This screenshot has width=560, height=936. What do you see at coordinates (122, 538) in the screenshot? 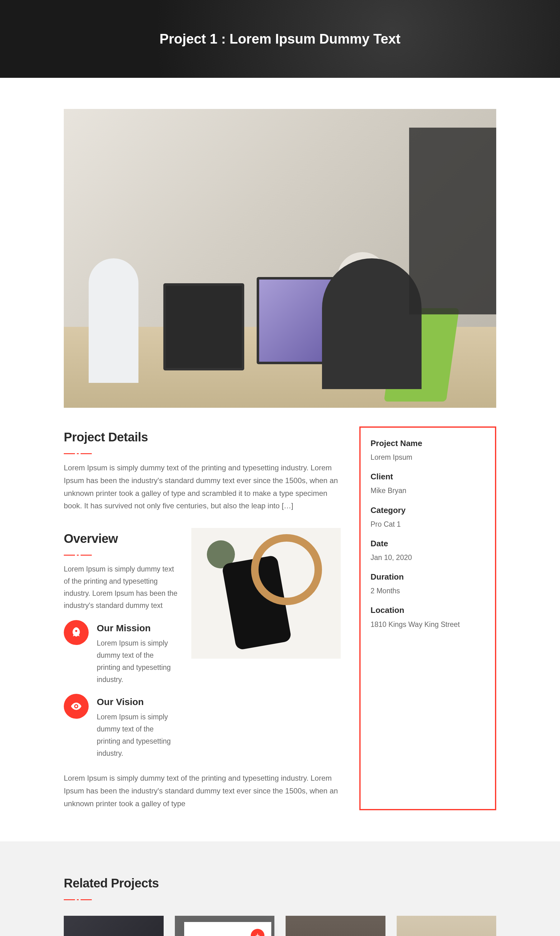
I see `overview-heading: Overview` at bounding box center [122, 538].